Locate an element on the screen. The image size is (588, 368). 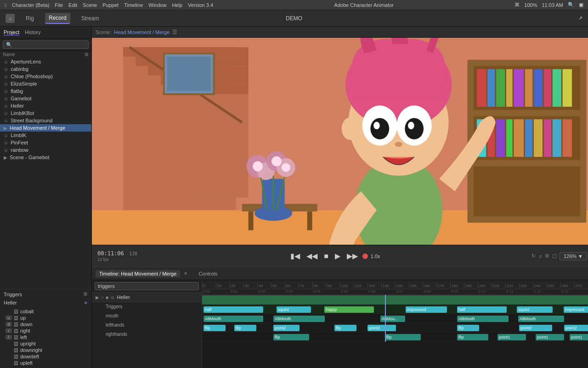
record-indicator is located at coordinates (365, 256).